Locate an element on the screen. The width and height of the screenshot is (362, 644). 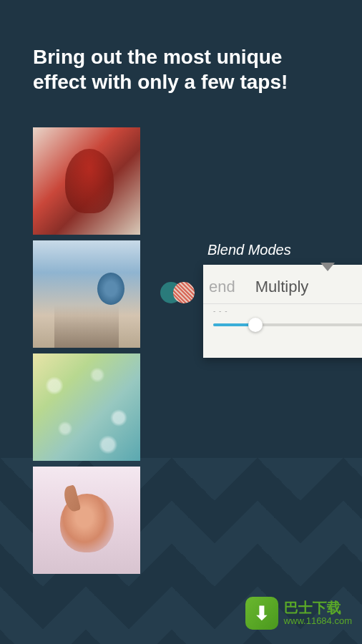
blend-modes-label: Blend Modes is located at coordinates (249, 250).